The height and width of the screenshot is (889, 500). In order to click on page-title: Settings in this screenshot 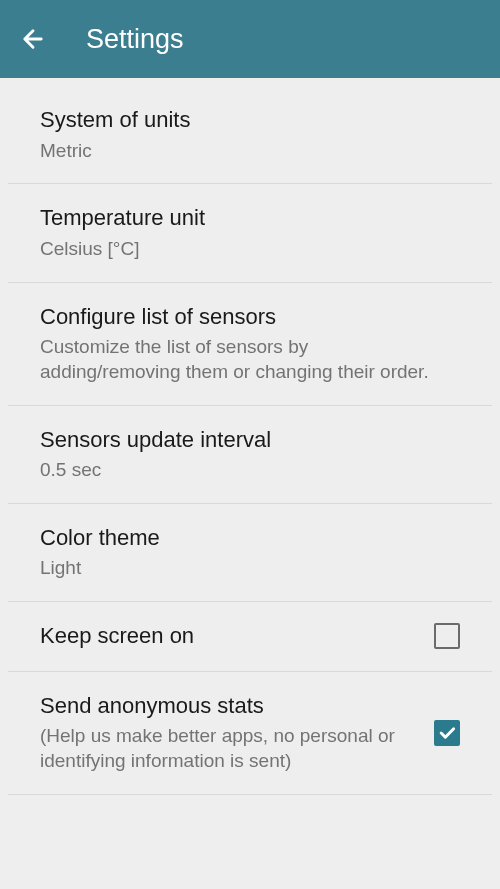, I will do `click(135, 40)`.